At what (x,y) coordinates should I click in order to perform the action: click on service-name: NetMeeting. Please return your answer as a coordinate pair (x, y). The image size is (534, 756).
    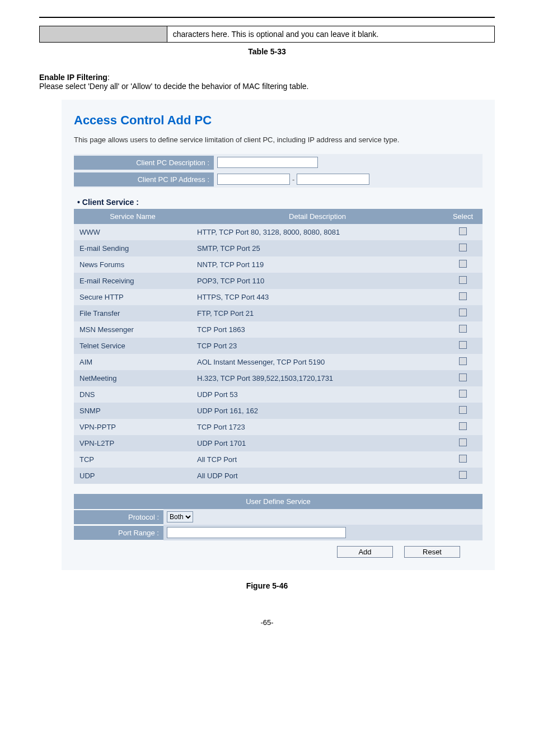
    Looking at the image, I should click on (133, 379).